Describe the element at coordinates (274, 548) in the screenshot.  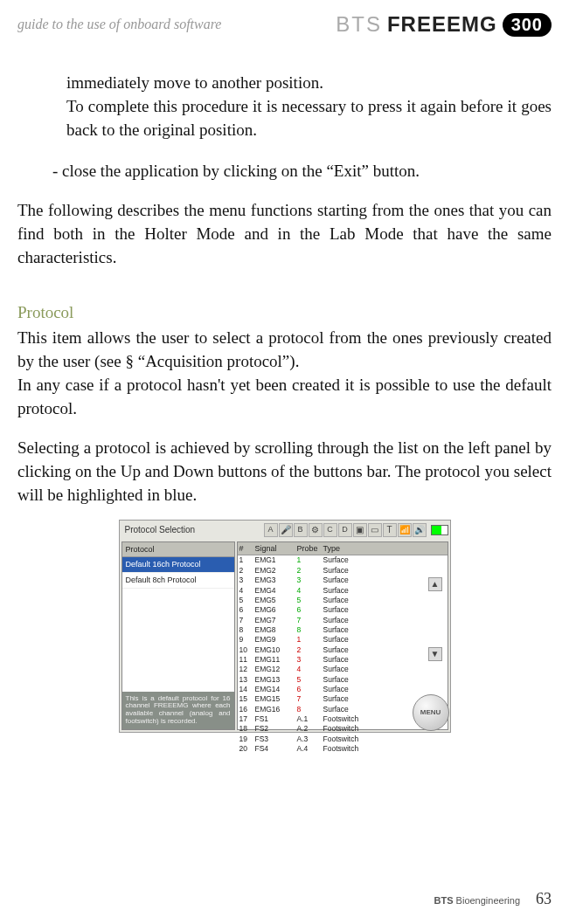
I see `col-signal-header: Signal` at that location.